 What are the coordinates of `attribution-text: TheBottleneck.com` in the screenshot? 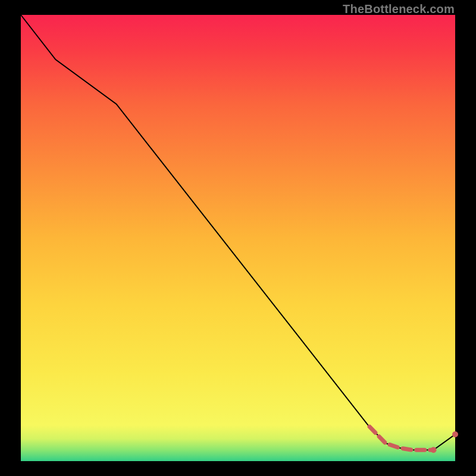 It's located at (399, 10).